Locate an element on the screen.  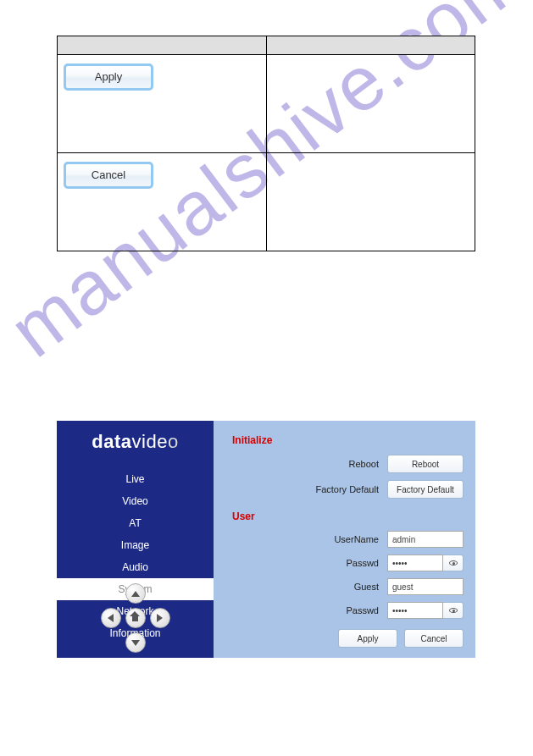
sidebar: datavideo Live Video AT Image Audio Syst… is located at coordinates (136, 539).